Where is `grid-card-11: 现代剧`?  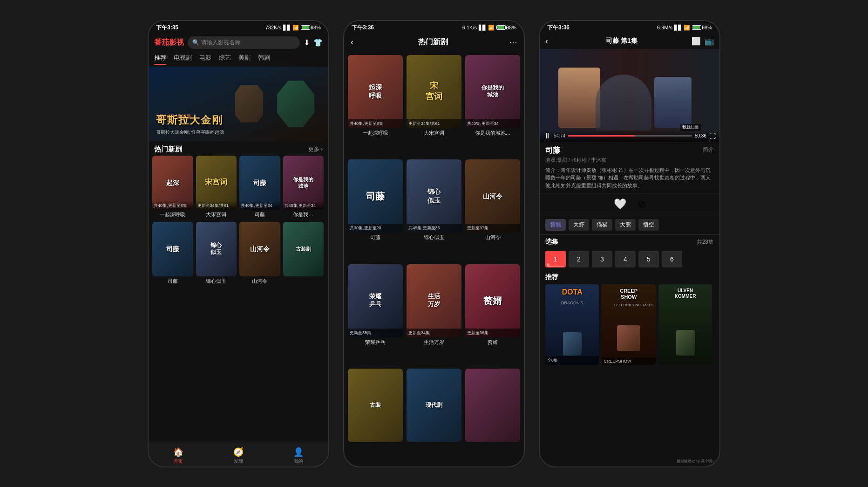
grid-card-11: 现代剧 is located at coordinates (434, 416).